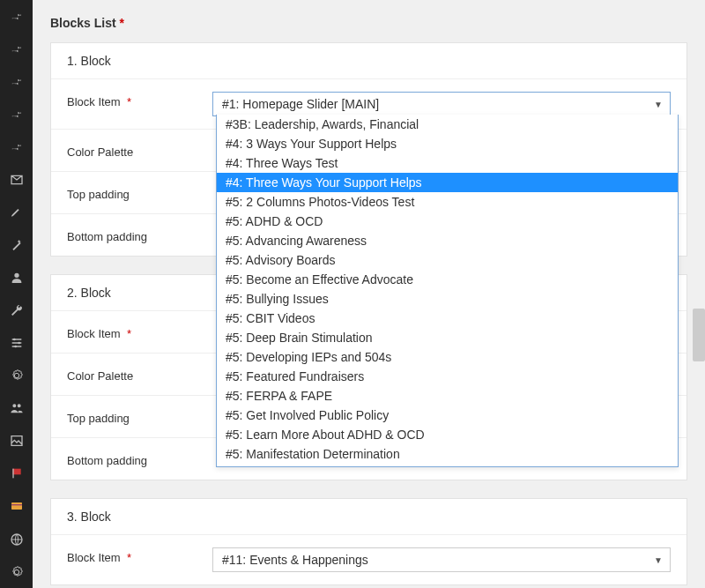 This screenshot has height=588, width=705. I want to click on page-title-text: Blocks List, so click(83, 23).